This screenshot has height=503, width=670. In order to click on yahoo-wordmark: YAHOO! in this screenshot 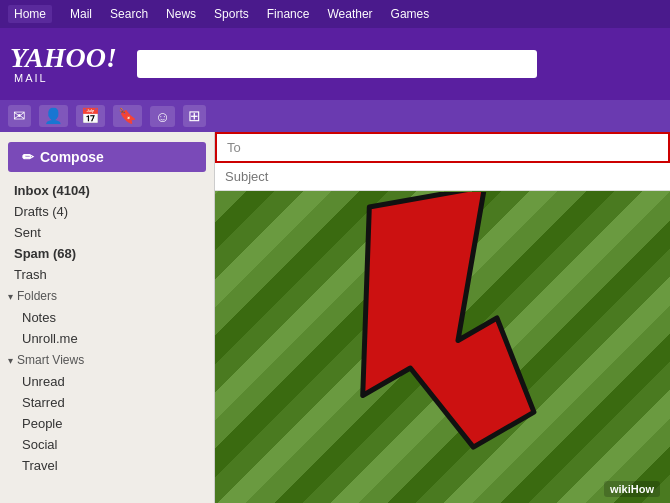, I will do `click(64, 58)`.